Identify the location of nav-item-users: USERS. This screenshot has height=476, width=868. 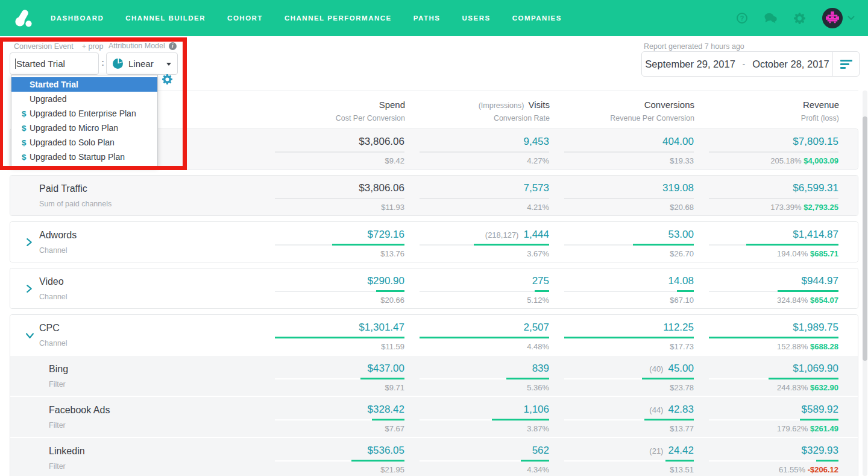
(476, 18).